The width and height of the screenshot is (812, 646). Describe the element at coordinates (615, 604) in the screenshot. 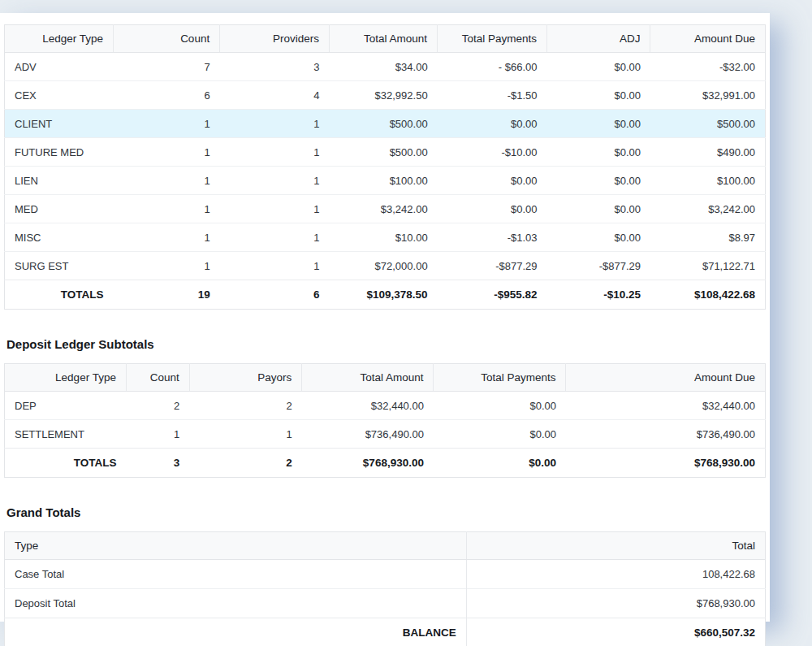

I see `total-cell: $768,930.00` at that location.